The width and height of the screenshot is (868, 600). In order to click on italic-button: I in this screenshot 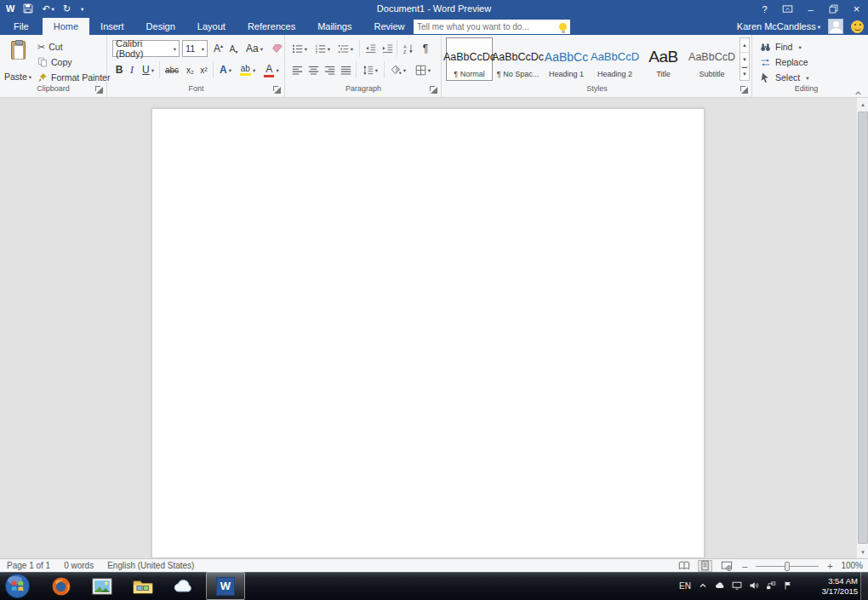, I will do `click(132, 70)`.